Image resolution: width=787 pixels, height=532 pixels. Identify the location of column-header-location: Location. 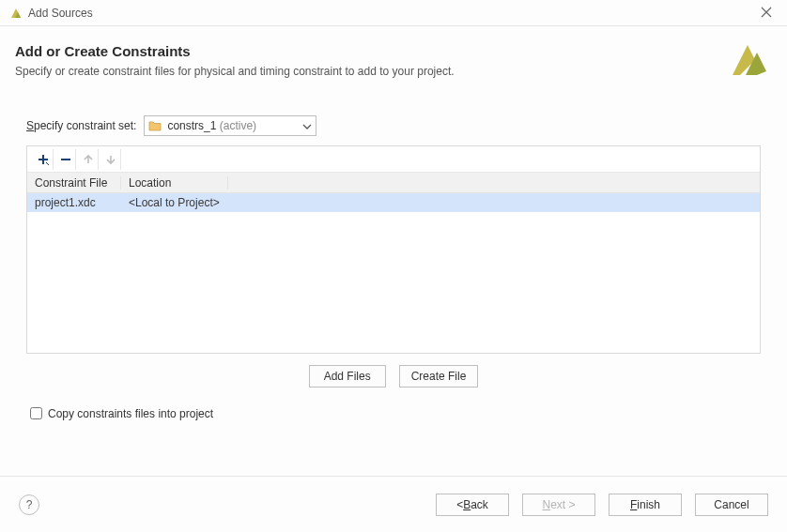
(175, 183).